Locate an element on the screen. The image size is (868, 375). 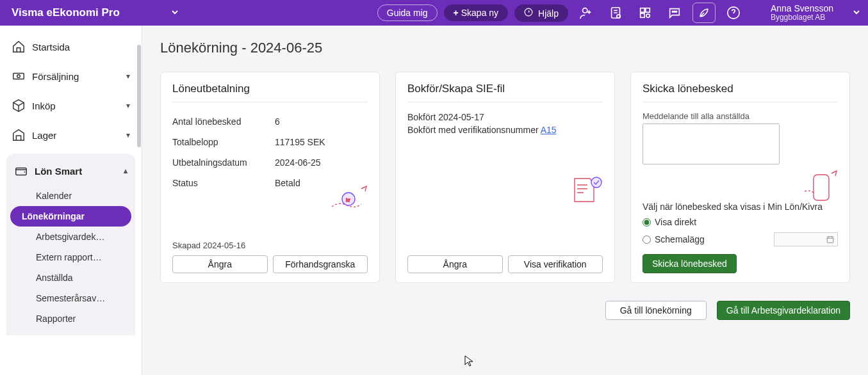
preview-button: Förhandsgranska is located at coordinates (320, 264).